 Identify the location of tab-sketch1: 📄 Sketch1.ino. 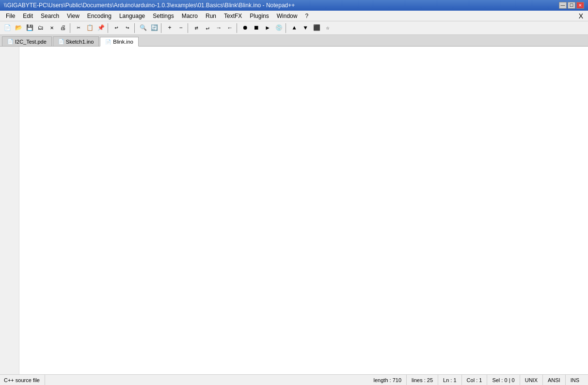
(76, 41).